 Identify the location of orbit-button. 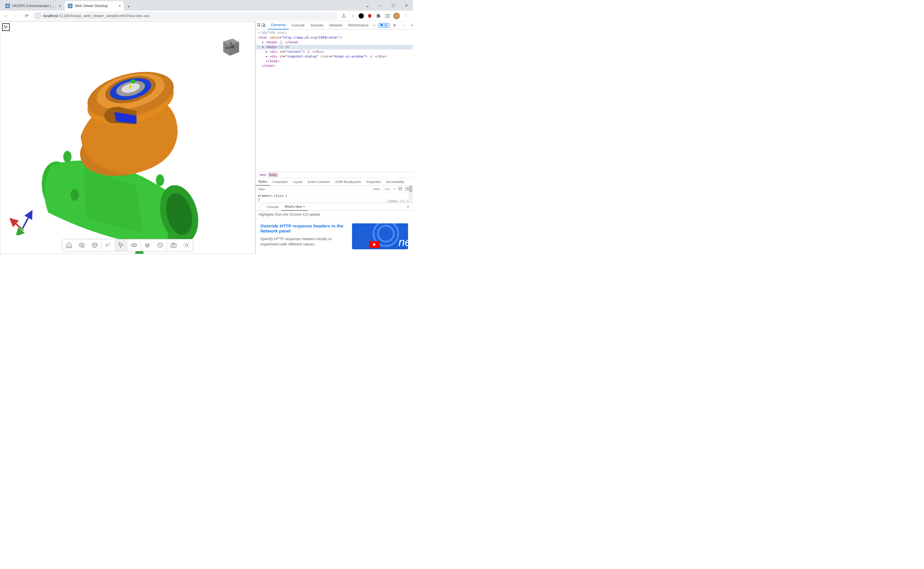
(134, 245).